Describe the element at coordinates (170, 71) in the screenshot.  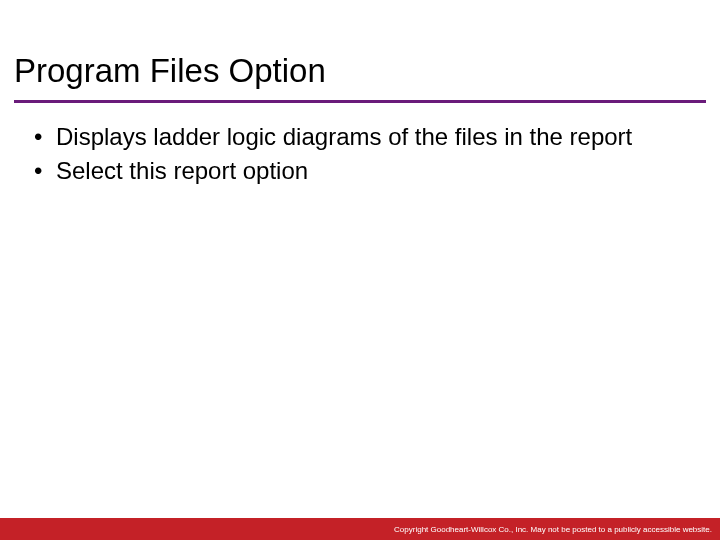
I see `slide-title: Program Files Option` at that location.